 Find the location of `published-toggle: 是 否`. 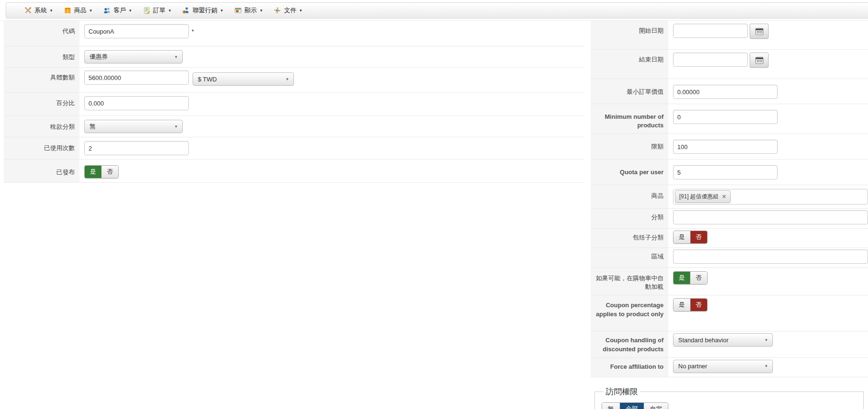

published-toggle: 是 否 is located at coordinates (101, 172).